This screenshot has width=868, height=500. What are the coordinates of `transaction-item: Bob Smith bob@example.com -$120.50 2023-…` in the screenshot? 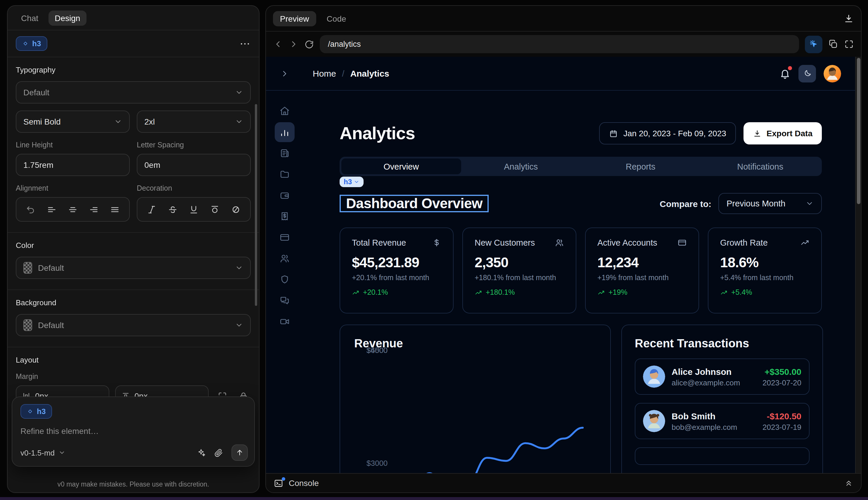 It's located at (722, 421).